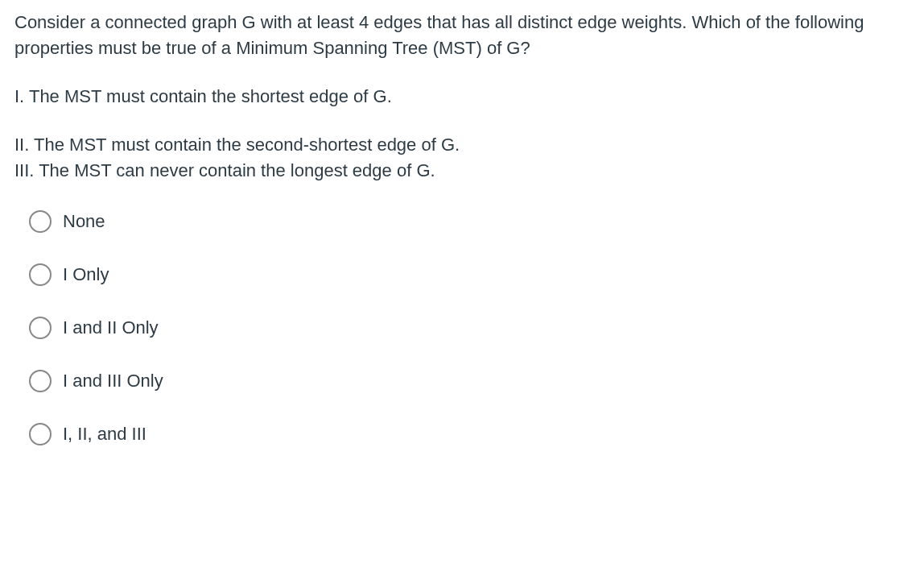  I want to click on option-label: I Only, so click(85, 275).